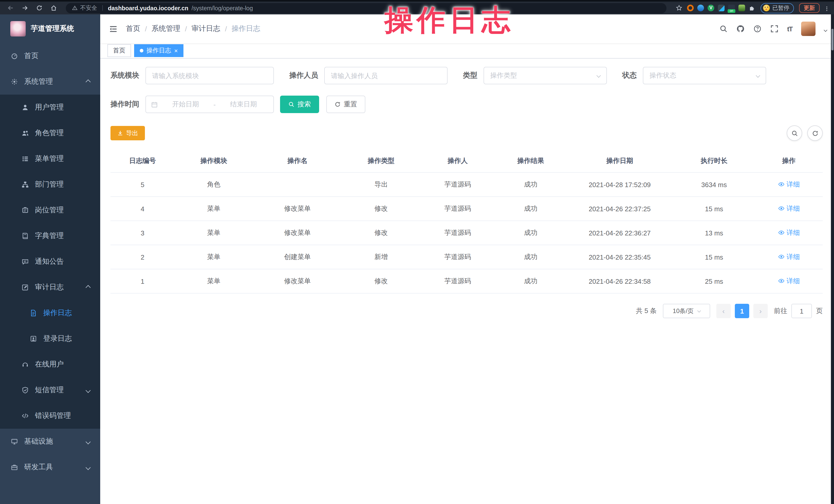 This screenshot has height=504, width=834. Describe the element at coordinates (50, 133) in the screenshot. I see `sidebar-item-roles: 角色管理` at that location.